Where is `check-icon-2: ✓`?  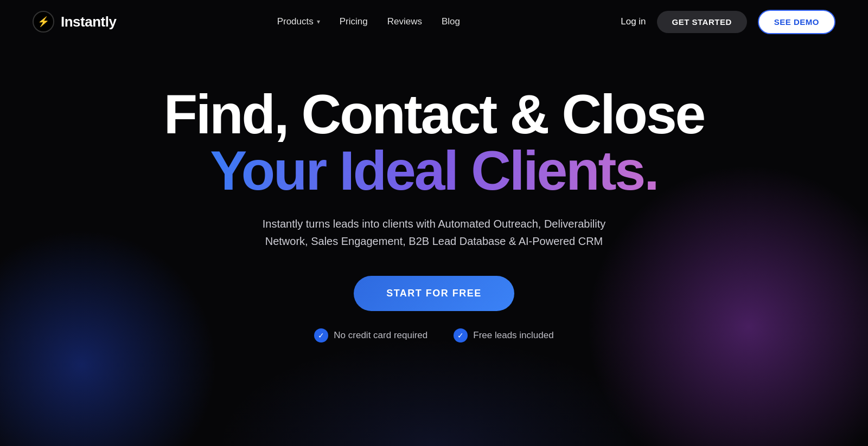
check-icon-2: ✓ is located at coordinates (461, 335).